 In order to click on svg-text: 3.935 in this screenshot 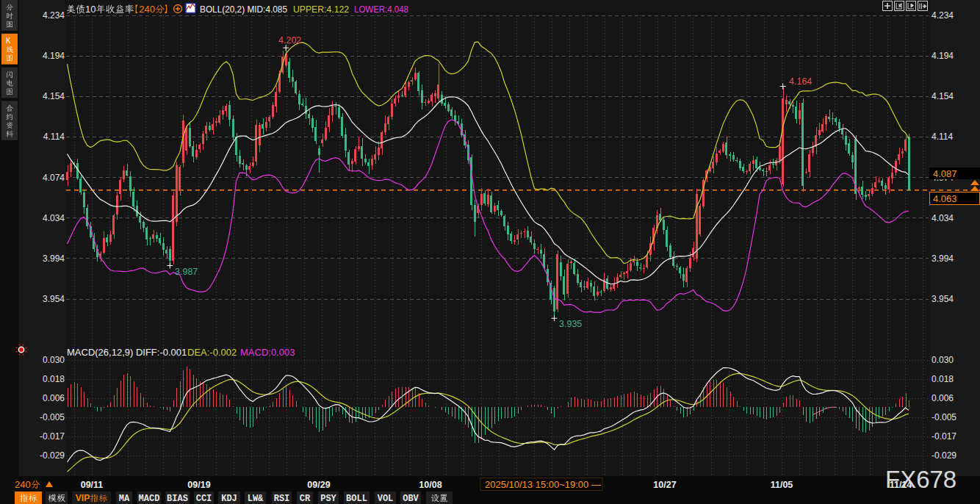, I will do `click(570, 324)`.